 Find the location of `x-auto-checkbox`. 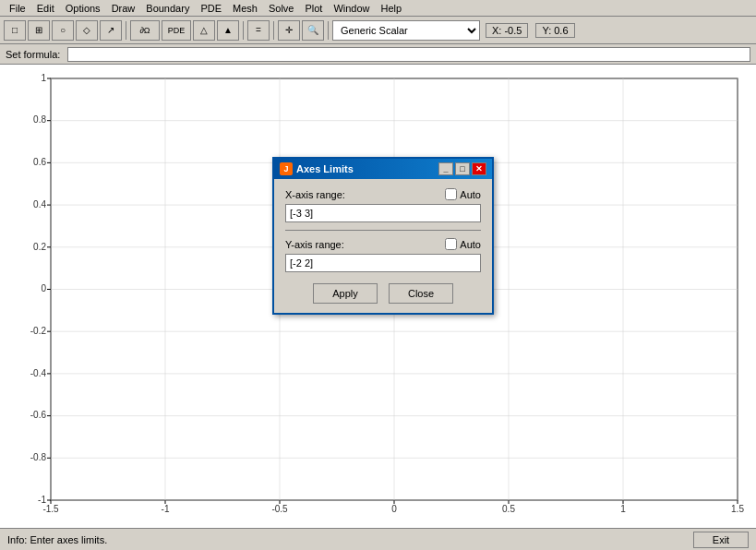

x-auto-checkbox is located at coordinates (450, 194).